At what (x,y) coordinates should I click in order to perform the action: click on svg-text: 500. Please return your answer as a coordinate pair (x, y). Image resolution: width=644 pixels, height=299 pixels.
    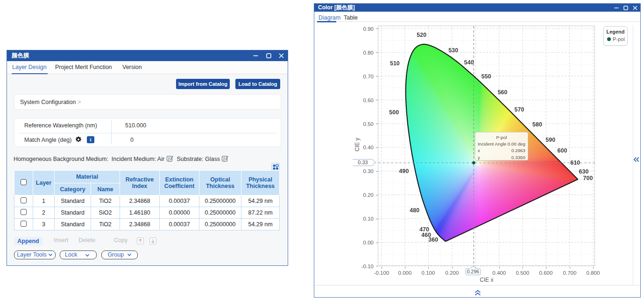
    Looking at the image, I should click on (394, 112).